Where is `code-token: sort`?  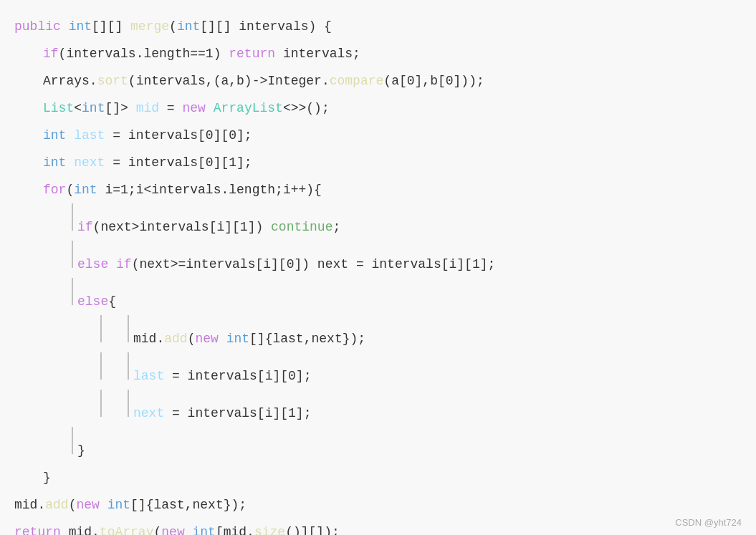
code-token: sort is located at coordinates (113, 81).